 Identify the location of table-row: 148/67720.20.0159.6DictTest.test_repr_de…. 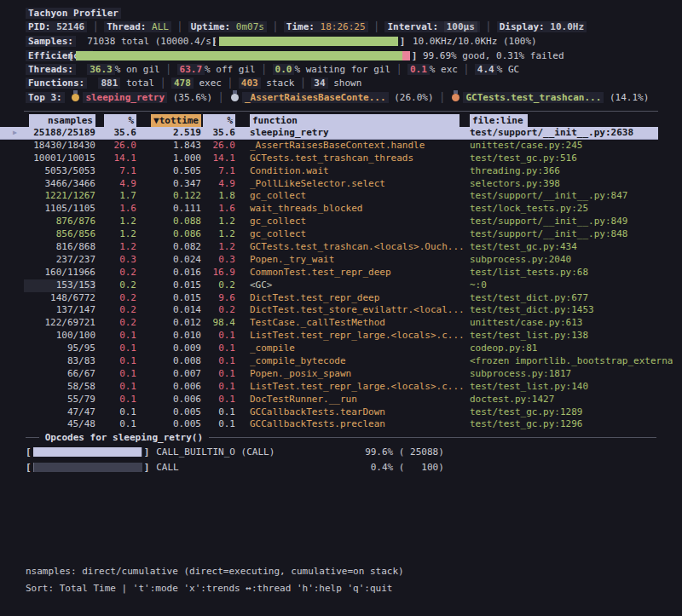
(341, 298).